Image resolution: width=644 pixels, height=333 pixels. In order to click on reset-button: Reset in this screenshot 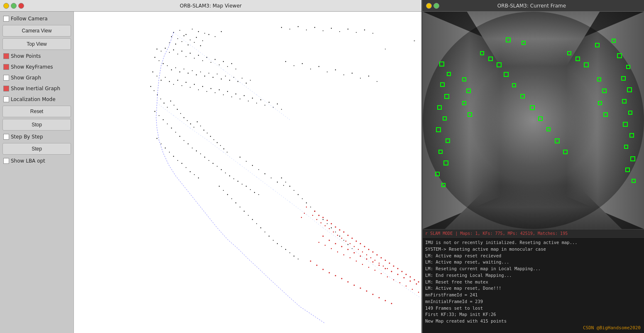, I will do `click(37, 111)`.